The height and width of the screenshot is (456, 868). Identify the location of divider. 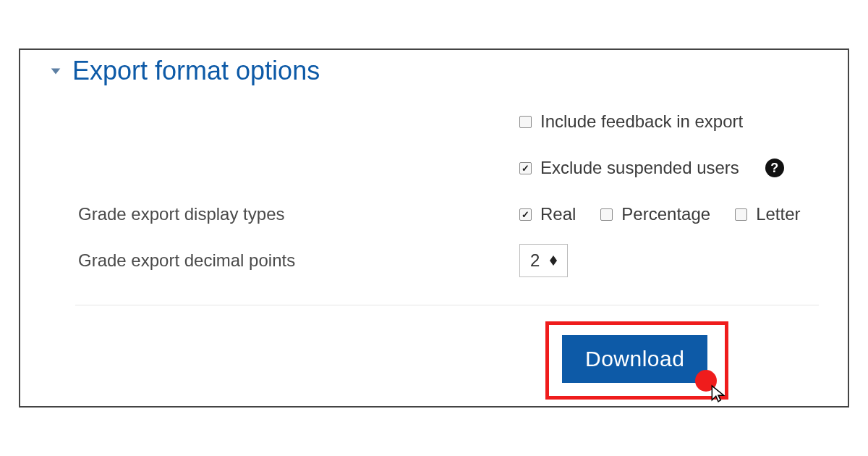
(447, 305).